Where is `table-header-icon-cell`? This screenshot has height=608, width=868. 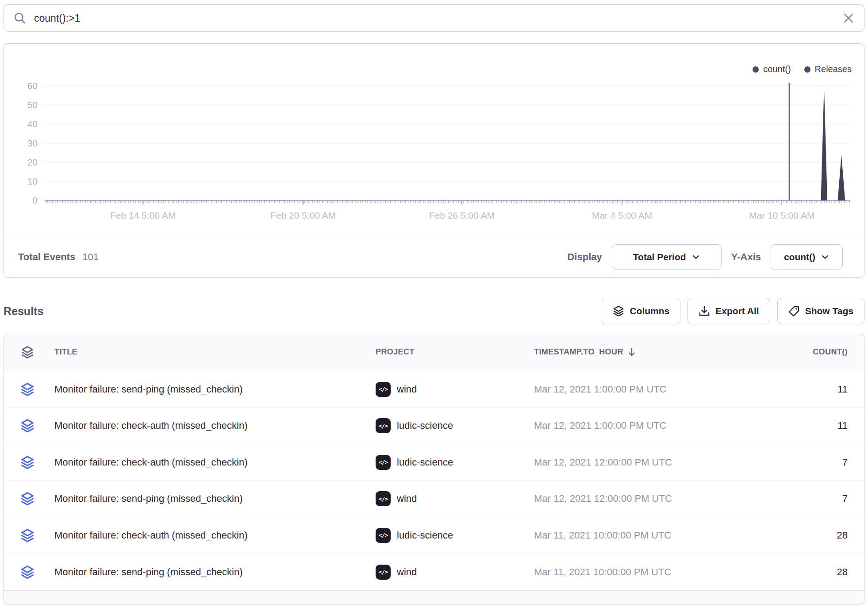 table-header-icon-cell is located at coordinates (27, 352).